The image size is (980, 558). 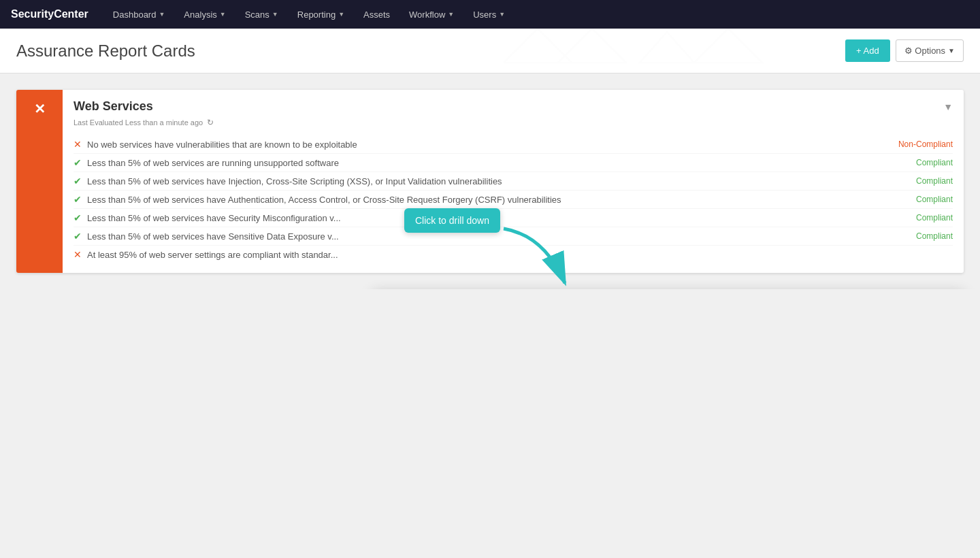 What do you see at coordinates (868, 50) in the screenshot?
I see `add-button: + Add` at bounding box center [868, 50].